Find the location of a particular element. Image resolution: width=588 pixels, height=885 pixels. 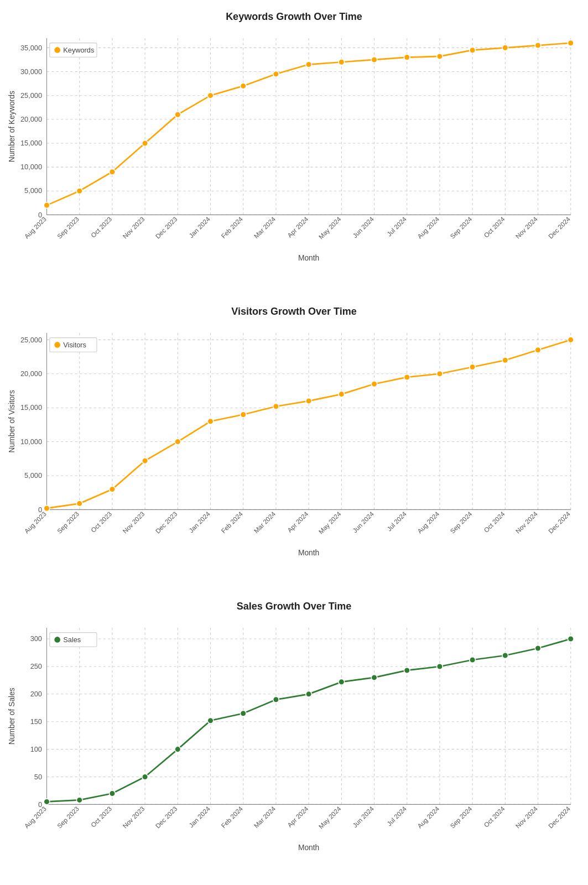

svg-text: May 2024 is located at coordinates (330, 228).